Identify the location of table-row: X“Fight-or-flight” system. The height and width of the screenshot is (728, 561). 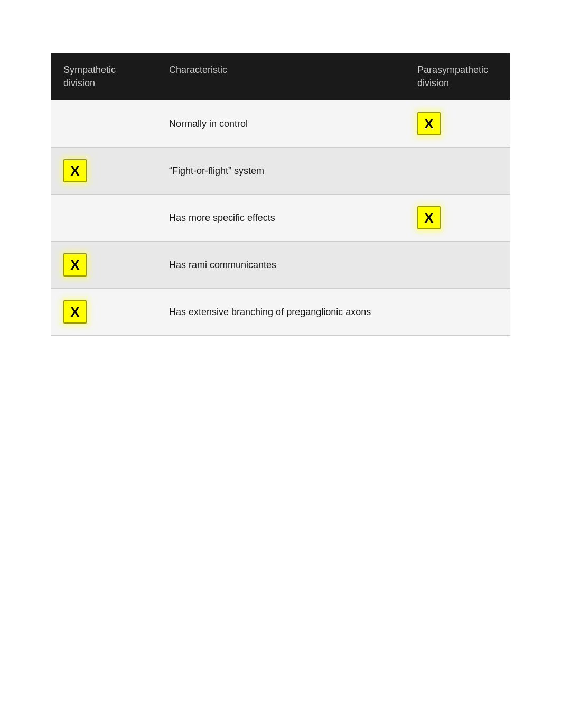
(280, 171).